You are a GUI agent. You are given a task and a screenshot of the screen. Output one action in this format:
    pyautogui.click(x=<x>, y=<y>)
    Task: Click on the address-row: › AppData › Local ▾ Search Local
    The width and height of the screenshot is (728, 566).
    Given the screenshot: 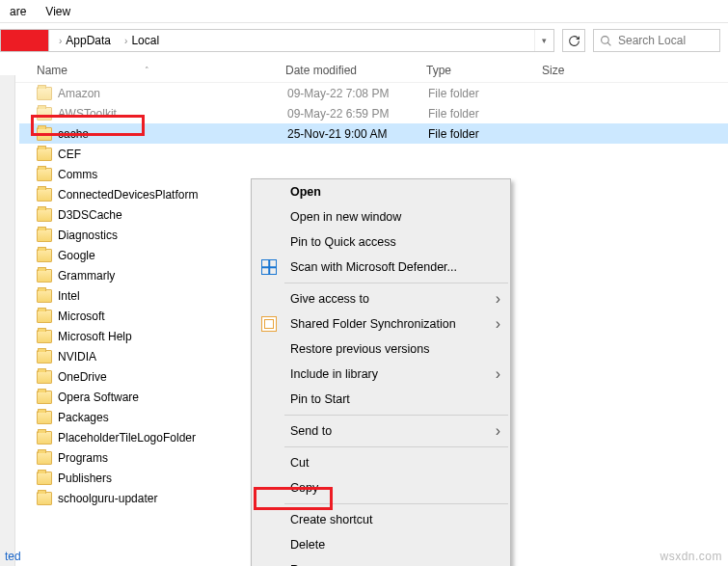 What is the action you would take?
    pyautogui.click(x=364, y=40)
    